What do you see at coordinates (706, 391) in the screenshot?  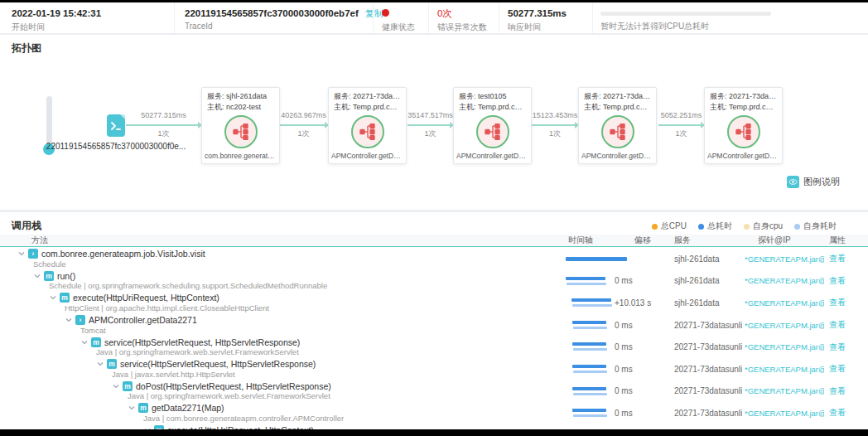 I see `service-value: 20271-73datasunli` at bounding box center [706, 391].